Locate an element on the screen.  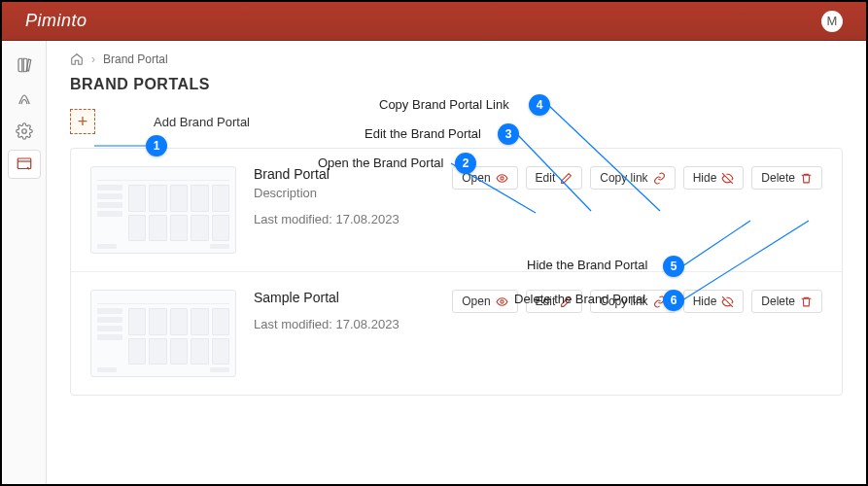
breadcrumb: › Brand Portal is located at coordinates (457, 59).